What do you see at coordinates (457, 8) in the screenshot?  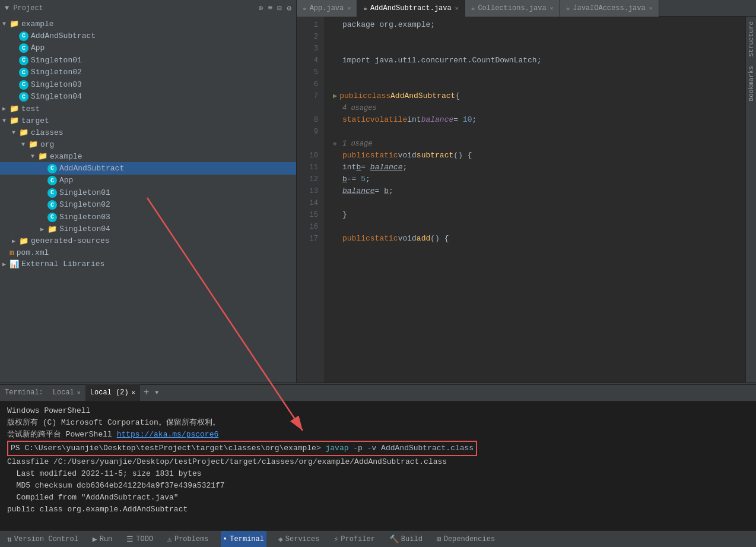 I see `tab-close-addandsubtract-java: ✕` at bounding box center [457, 8].